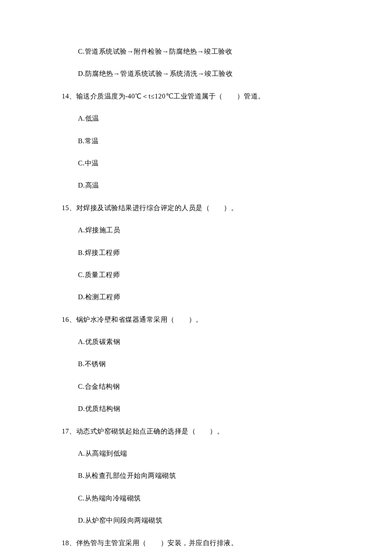 The width and height of the screenshot is (392, 555). I want to click on q16-option-a: A.优质碳素钢, so click(214, 342).